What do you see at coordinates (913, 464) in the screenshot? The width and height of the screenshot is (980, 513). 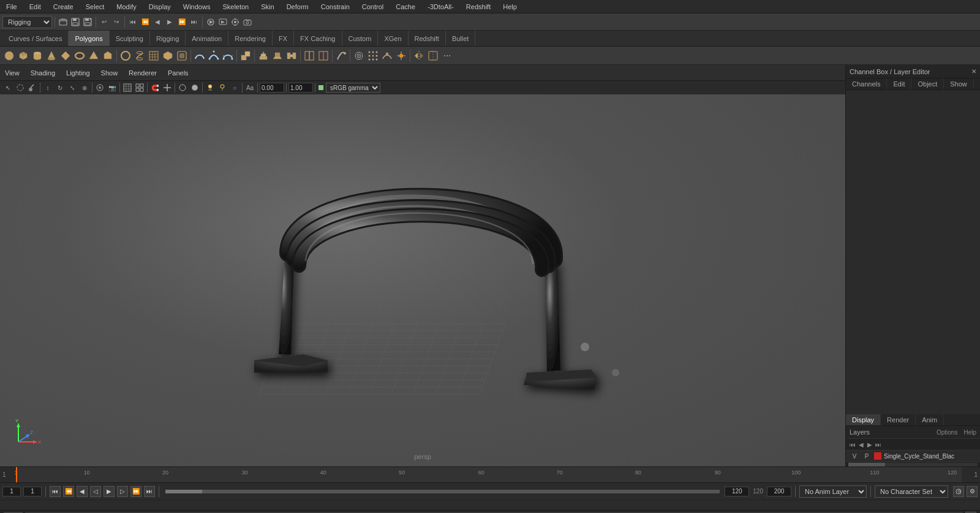 I see `layers-scrollbar` at bounding box center [913, 464].